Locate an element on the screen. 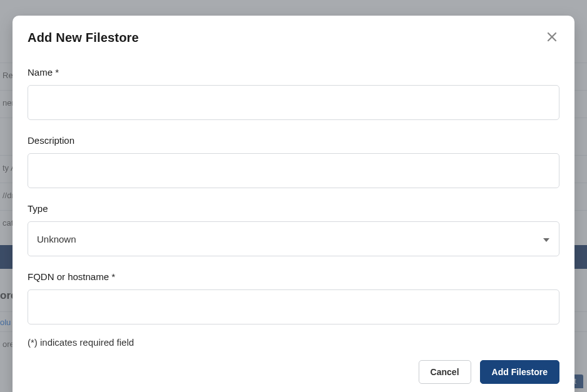 Image resolution: width=587 pixels, height=392 pixels. cancel-button: Cancel is located at coordinates (445, 372).